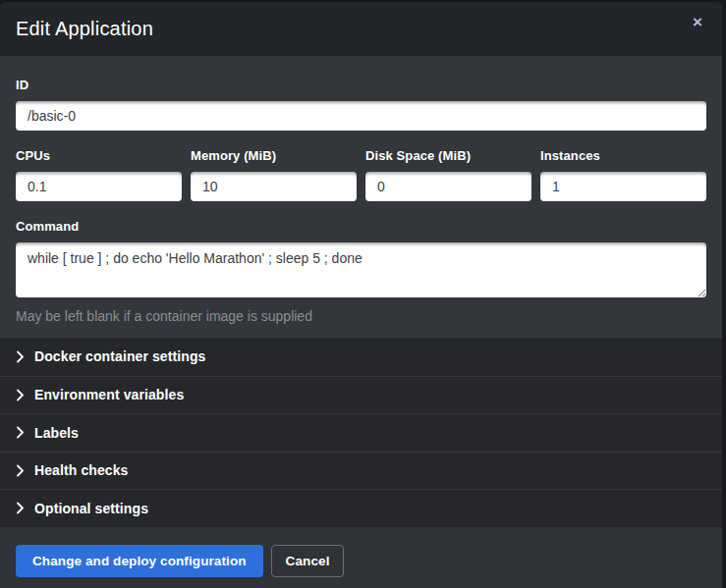 This screenshot has width=726, height=588. What do you see at coordinates (91, 508) in the screenshot?
I see `section-label: Optional settings` at bounding box center [91, 508].